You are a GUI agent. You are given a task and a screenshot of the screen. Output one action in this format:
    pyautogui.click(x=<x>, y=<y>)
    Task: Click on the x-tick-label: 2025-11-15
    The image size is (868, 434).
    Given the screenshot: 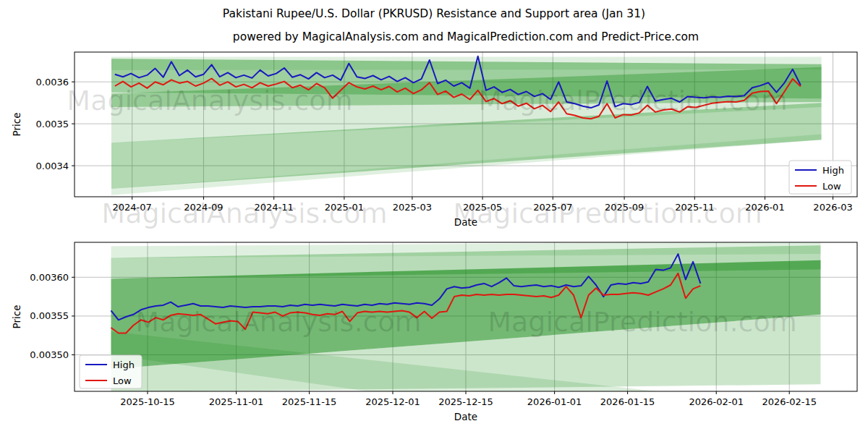 What is the action you would take?
    pyautogui.click(x=310, y=402)
    